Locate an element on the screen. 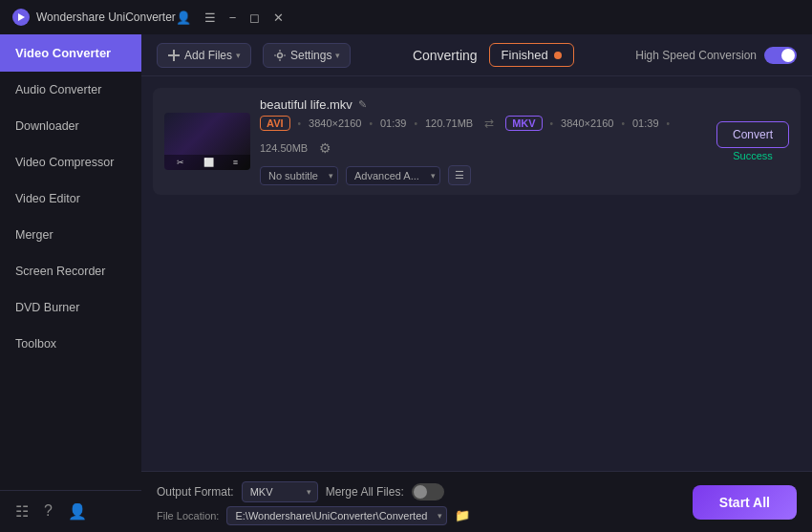 The image size is (812, 532). sidebar-item-dvd-burner: DVD Burner is located at coordinates (71, 308).